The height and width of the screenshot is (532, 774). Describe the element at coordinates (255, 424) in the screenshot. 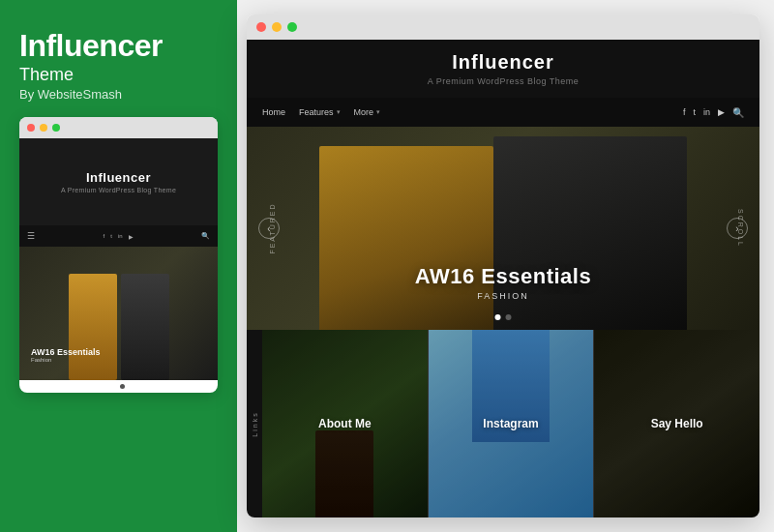

I see `links-label: Links` at that location.